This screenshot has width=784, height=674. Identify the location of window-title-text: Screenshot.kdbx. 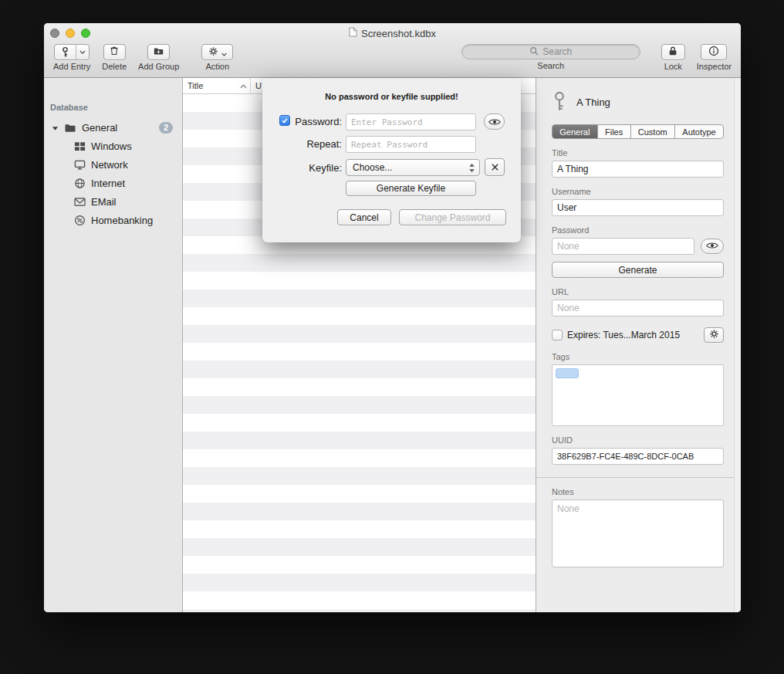
(398, 34).